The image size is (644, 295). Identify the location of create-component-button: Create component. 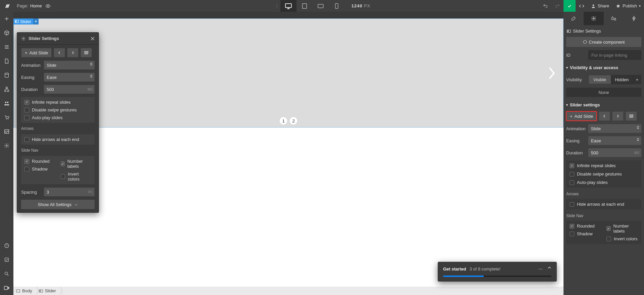
(604, 42).